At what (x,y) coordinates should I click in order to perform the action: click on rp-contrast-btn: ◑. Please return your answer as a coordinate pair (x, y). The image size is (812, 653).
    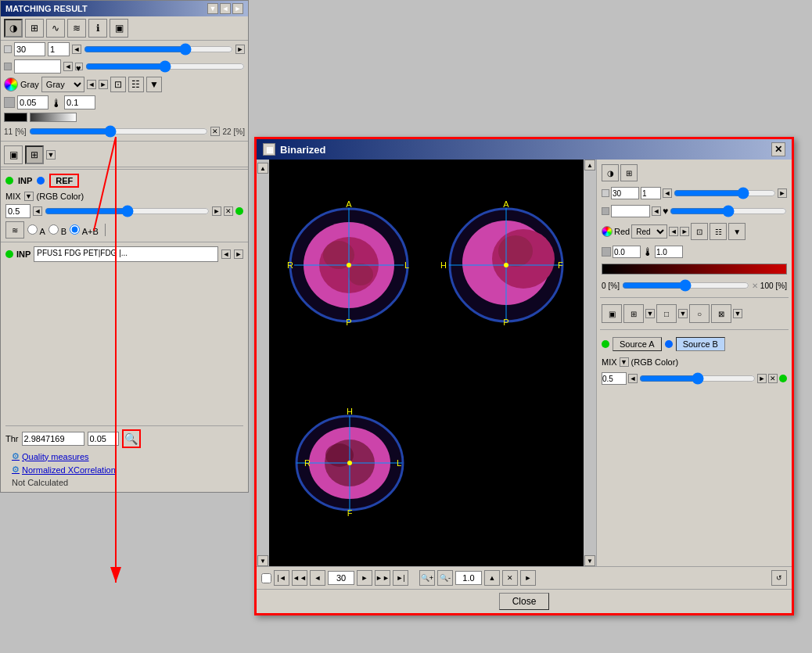
    Looking at the image, I should click on (610, 173).